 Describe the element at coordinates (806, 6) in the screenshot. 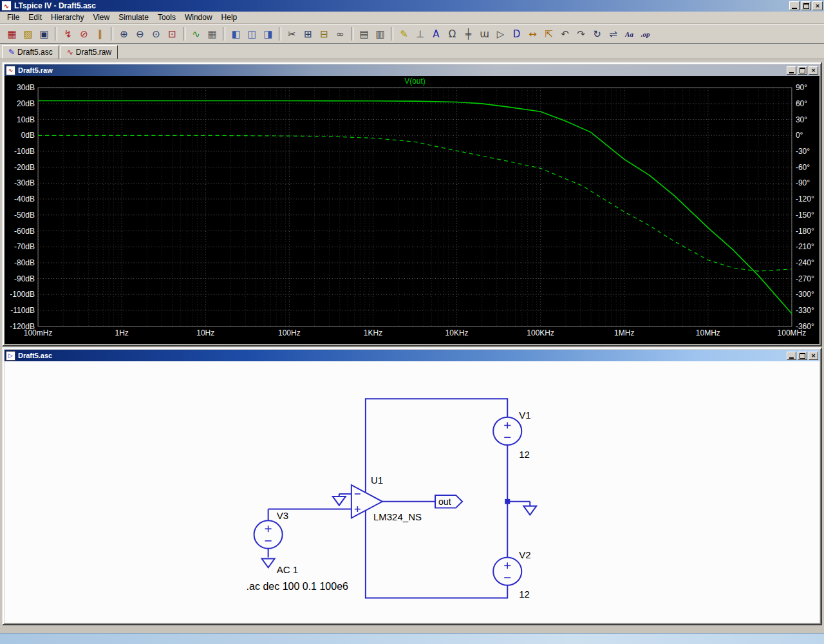

I see `restore-icon` at that location.